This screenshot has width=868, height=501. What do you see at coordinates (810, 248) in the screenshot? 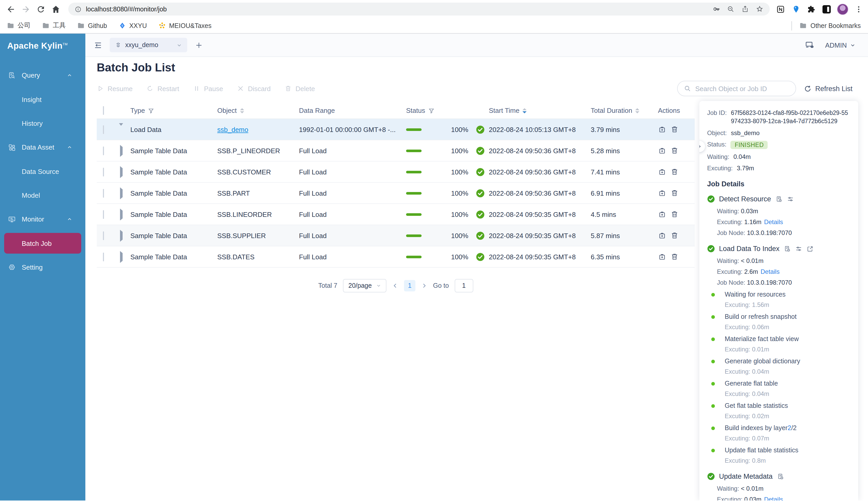
I see `step-export-icon` at bounding box center [810, 248].